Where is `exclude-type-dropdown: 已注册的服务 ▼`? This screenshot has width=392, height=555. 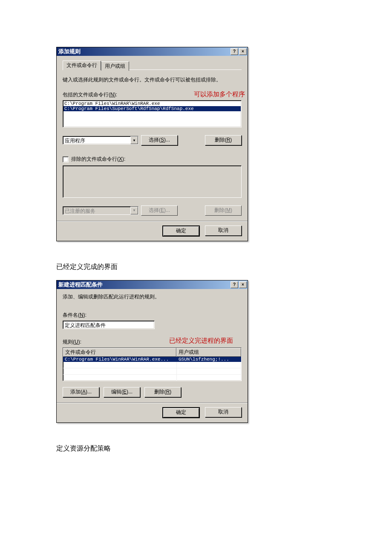
exclude-type-dropdown: 已注册的服务 ▼ is located at coordinates (101, 211).